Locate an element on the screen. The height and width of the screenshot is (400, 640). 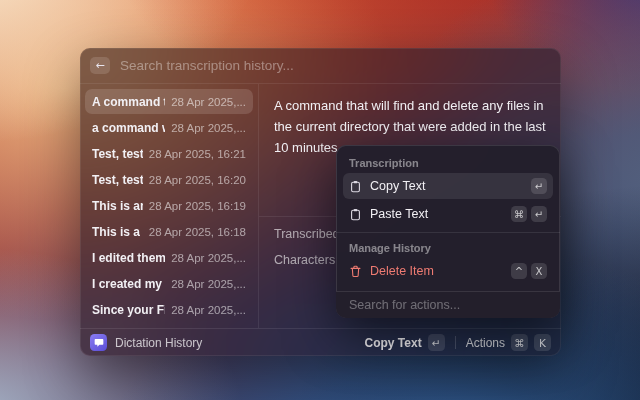
action-label: Copy Text is located at coordinates (446, 186).